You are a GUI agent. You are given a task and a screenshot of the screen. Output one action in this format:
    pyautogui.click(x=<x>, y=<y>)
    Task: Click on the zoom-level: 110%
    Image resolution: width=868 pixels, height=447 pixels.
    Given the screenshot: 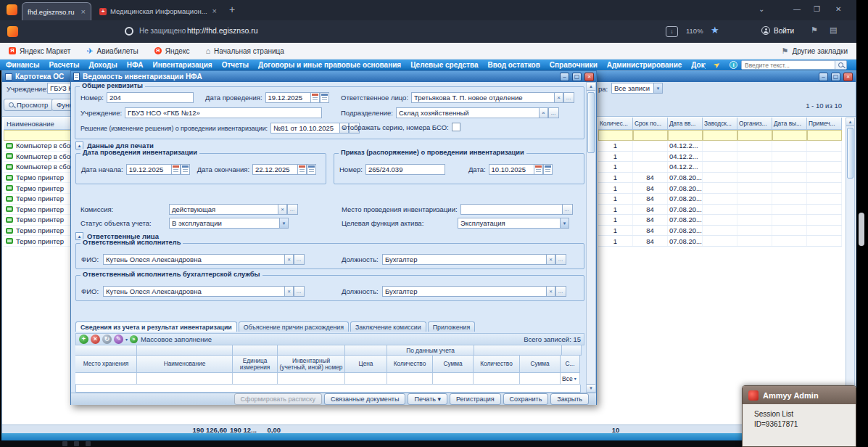 What is the action you would take?
    pyautogui.click(x=695, y=30)
    